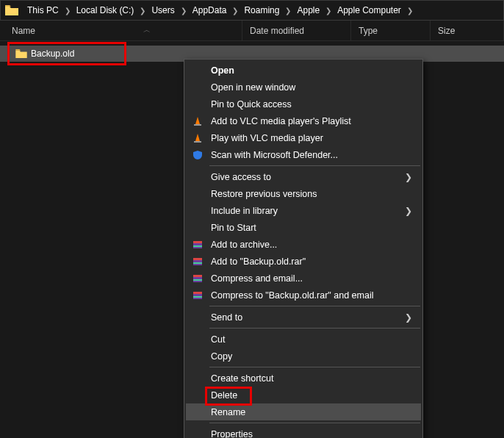 This screenshot has height=438, width=504. What do you see at coordinates (198, 155) in the screenshot?
I see `shield-icon` at bounding box center [198, 155].